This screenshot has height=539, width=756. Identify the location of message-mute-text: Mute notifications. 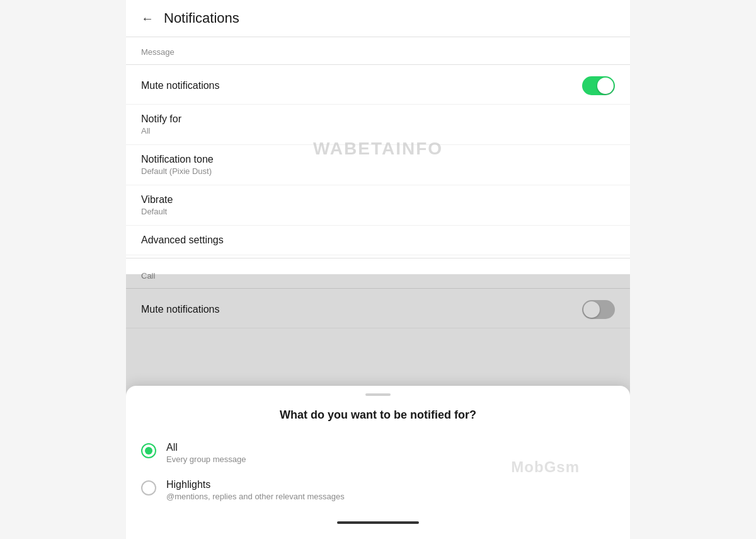
(180, 86).